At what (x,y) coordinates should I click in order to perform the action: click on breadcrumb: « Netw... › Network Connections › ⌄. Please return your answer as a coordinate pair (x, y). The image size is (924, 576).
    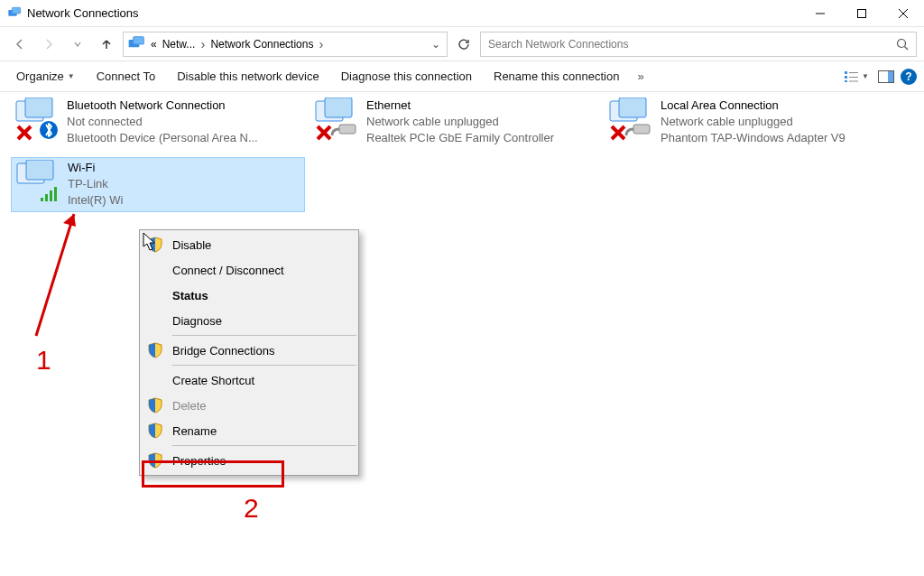
    Looking at the image, I should click on (285, 44).